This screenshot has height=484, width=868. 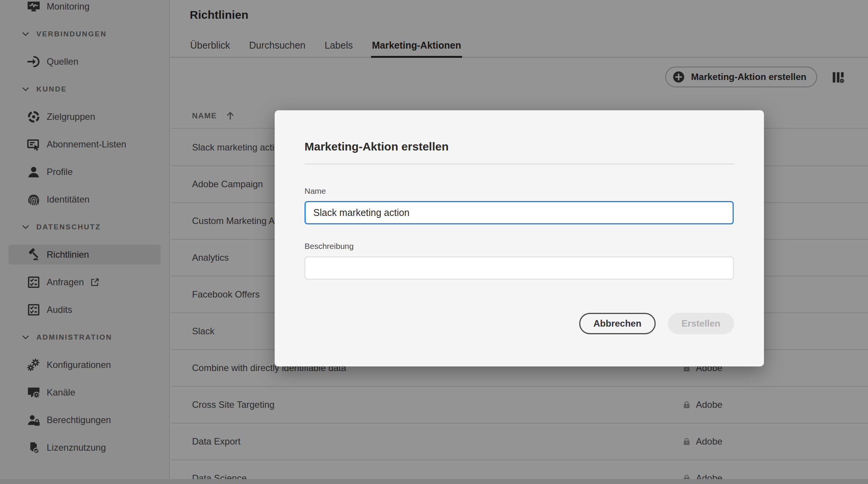 What do you see at coordinates (519, 213) in the screenshot?
I see `name-input` at bounding box center [519, 213].